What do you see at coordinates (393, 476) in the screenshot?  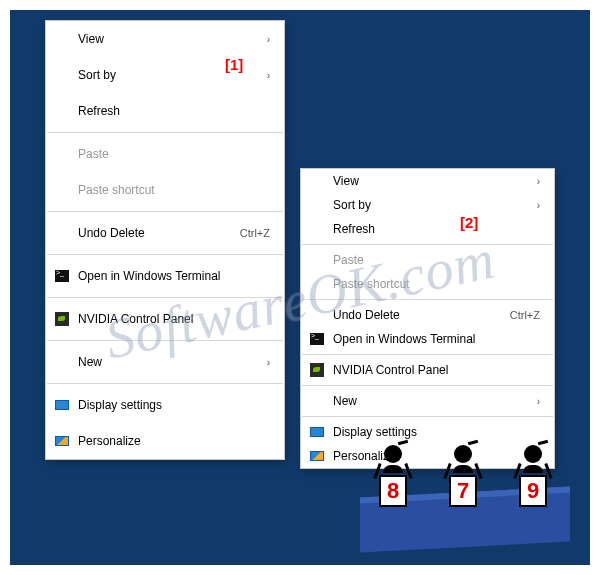 I see `judge-1: 8` at bounding box center [393, 476].